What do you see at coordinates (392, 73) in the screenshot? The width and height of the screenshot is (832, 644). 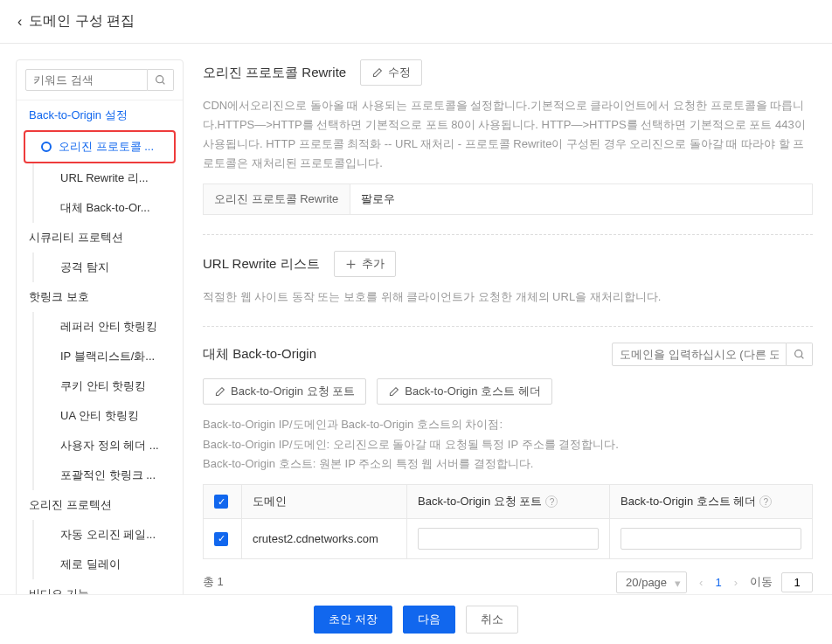 I see `edit-button: 수정` at bounding box center [392, 73].